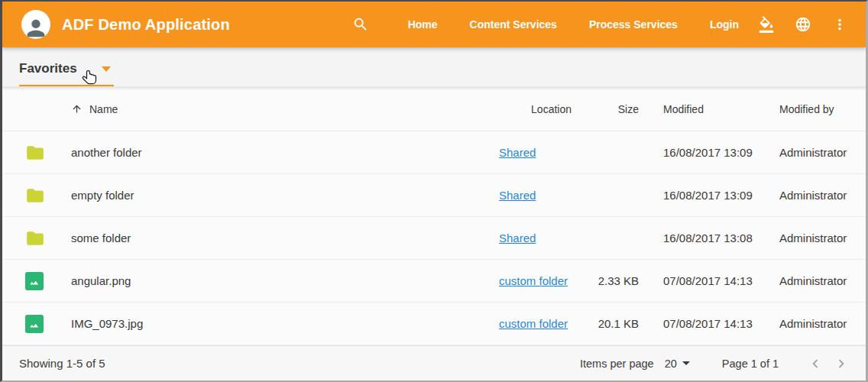 This screenshot has width=868, height=382. What do you see at coordinates (285, 281) in the screenshot?
I see `file-name: angular.png` at bounding box center [285, 281].